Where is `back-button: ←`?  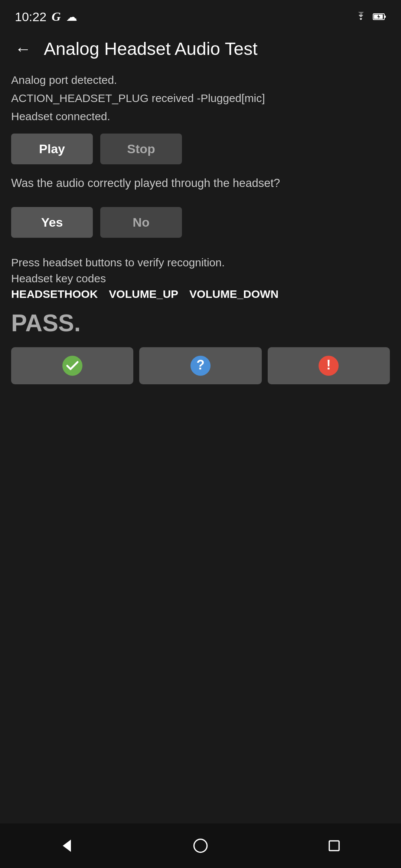 back-button: ← is located at coordinates (23, 49).